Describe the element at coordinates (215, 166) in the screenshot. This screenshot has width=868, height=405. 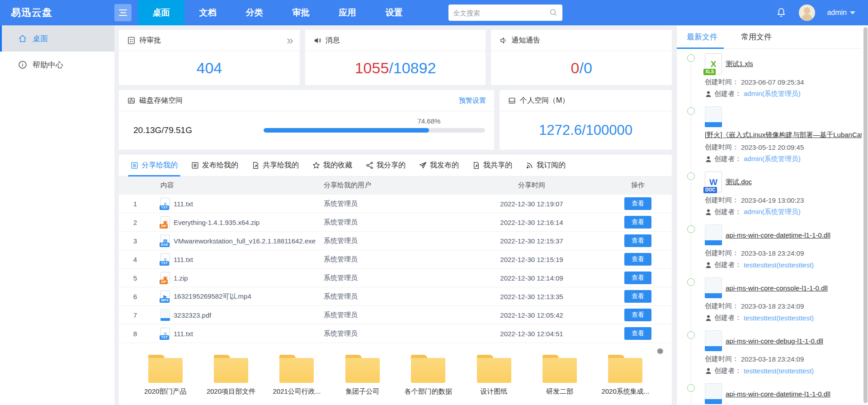
I see `share-tab-1: 发布给我的` at that location.